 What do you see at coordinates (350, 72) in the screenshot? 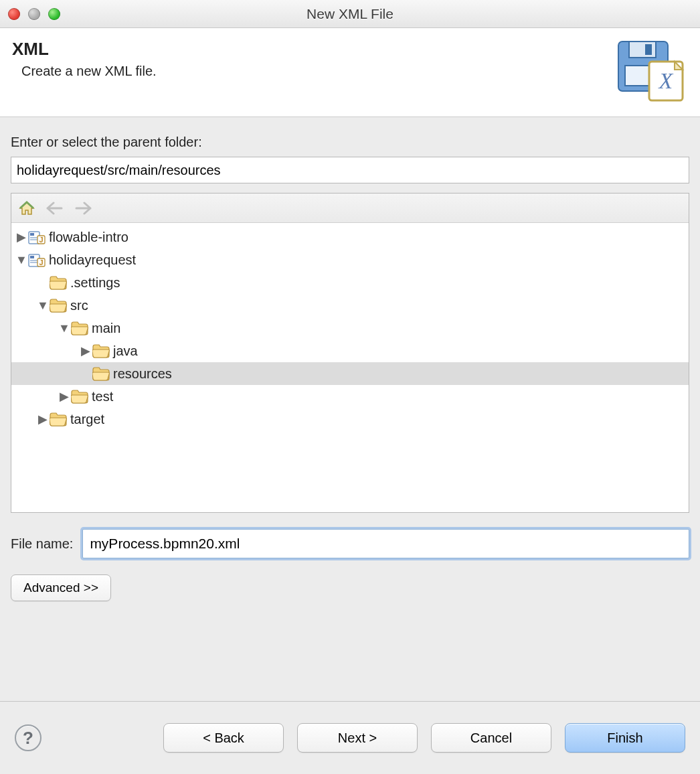
I see `wizard-banner: XML Create a new XML file. X` at bounding box center [350, 72].